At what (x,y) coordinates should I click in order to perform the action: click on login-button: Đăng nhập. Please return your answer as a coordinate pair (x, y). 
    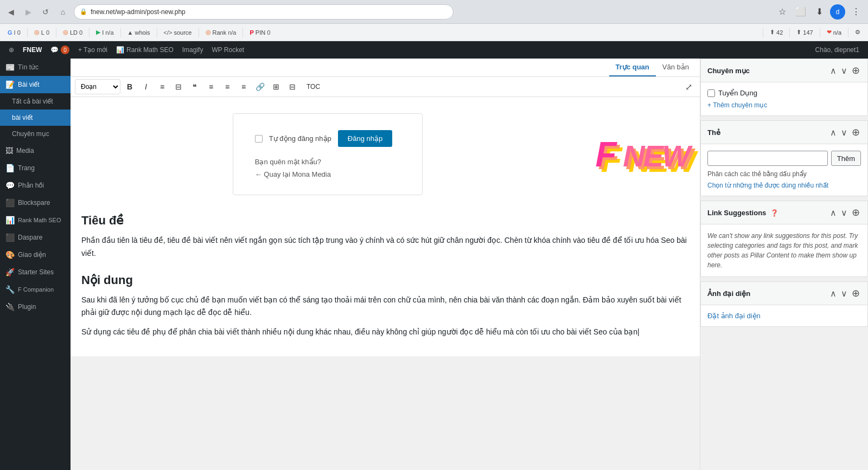
    Looking at the image, I should click on (365, 139).